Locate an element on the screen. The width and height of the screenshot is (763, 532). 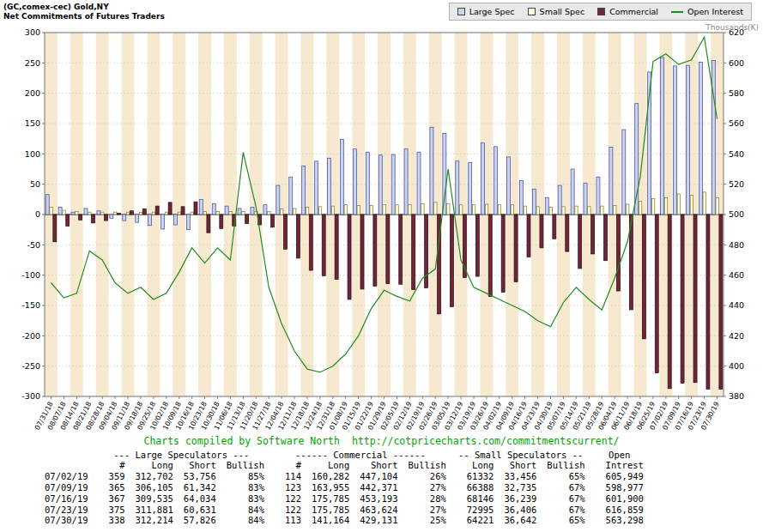
caption-url: http://cotpricecharts.com/commitmentscur… is located at coordinates (486, 441).